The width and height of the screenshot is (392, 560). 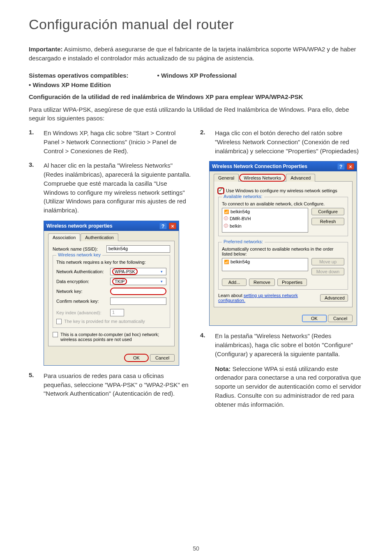 I want to click on tab-advanced: Advanced, so click(x=301, y=177).